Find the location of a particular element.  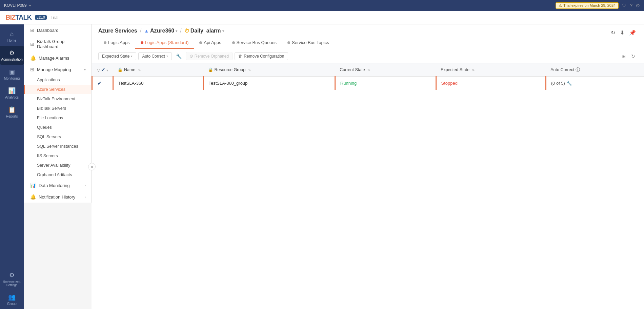

tab-service-bus-topics: Service Bus Topics is located at coordinates (308, 43).